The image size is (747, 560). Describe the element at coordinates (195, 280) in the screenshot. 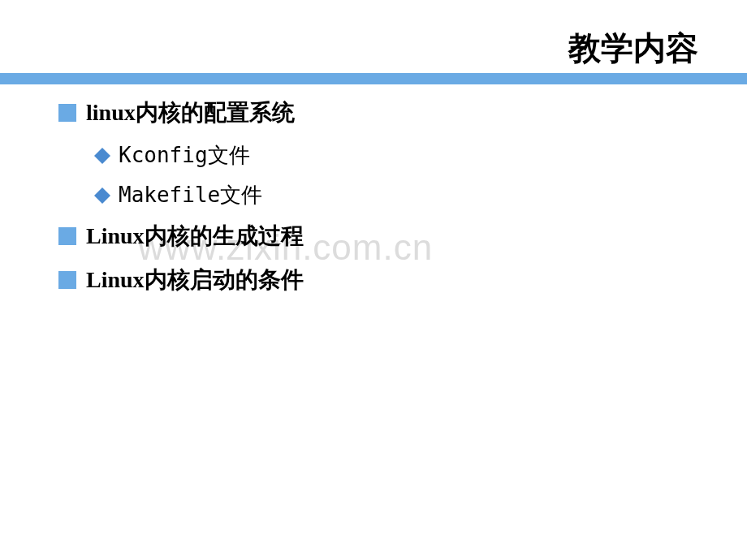

I see `item-label: Linux内核启动的条件` at that location.